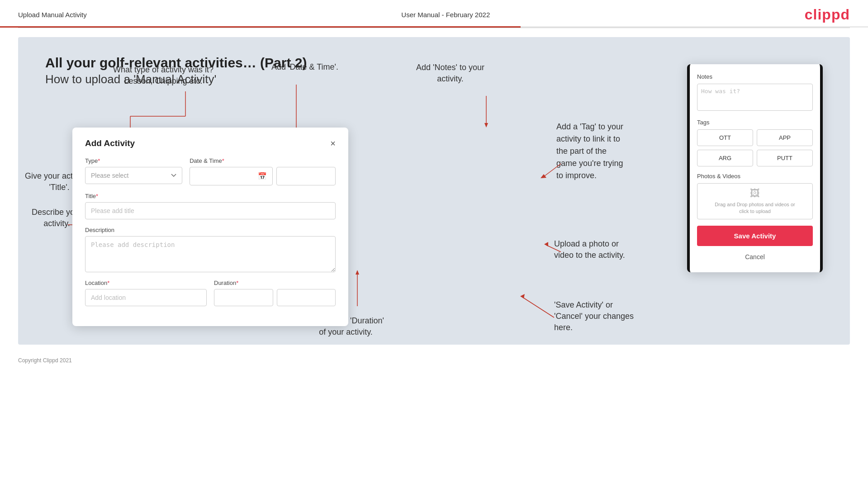 This screenshot has width=868, height=488. Describe the element at coordinates (594, 317) in the screenshot. I see `annotation-save-cancel: 'Save Activity' or'Cancel' your changesh…` at that location.